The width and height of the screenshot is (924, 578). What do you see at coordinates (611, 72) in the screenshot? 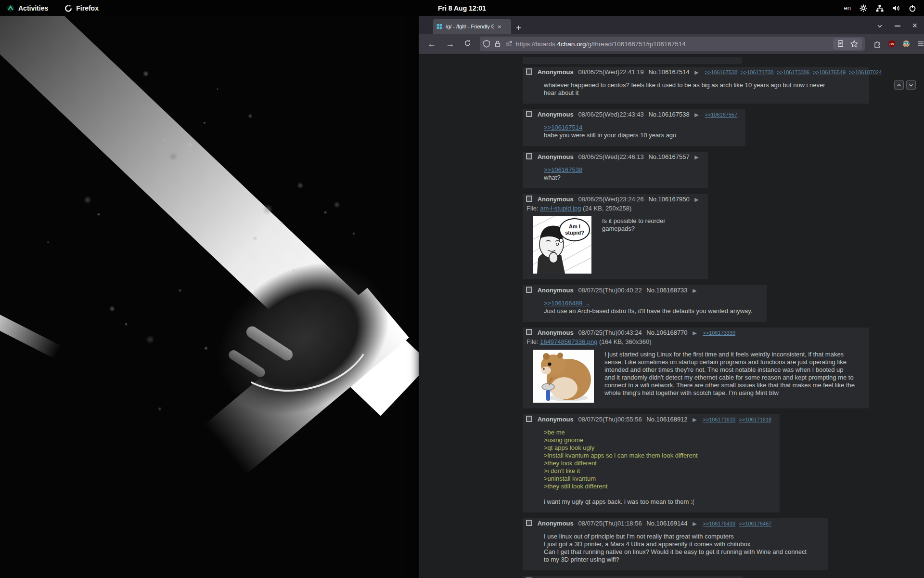
I see `post-datetime: 08/06/25(Wed)22:41:19` at bounding box center [611, 72].